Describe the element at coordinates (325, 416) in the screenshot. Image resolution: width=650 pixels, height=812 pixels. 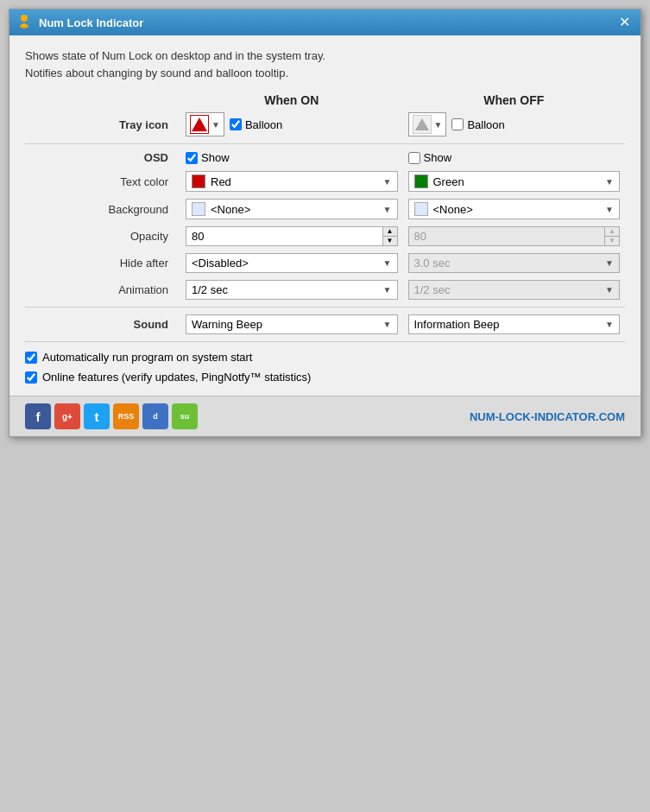
I see `footer: f g+ t RSS d su NUM-LOCK-INDICATOR.COM` at that location.